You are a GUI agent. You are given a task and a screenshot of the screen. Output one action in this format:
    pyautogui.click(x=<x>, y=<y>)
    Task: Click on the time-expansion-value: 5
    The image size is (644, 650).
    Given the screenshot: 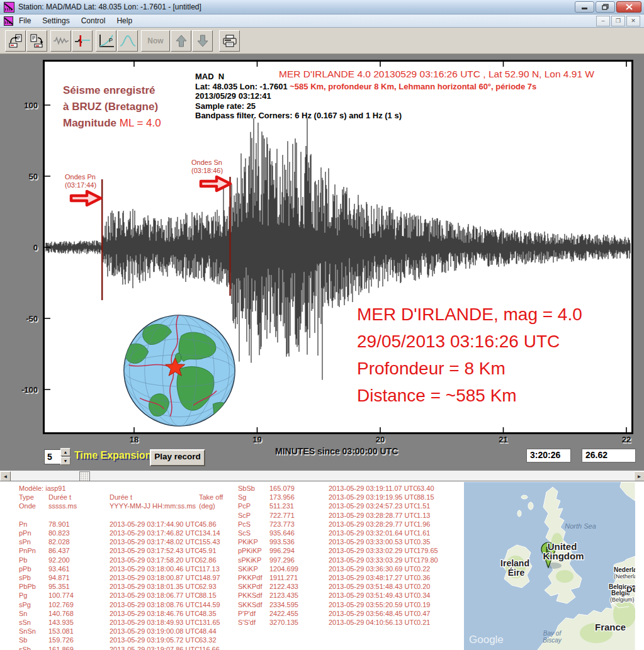 What is the action you would take?
    pyautogui.click(x=53, y=457)
    